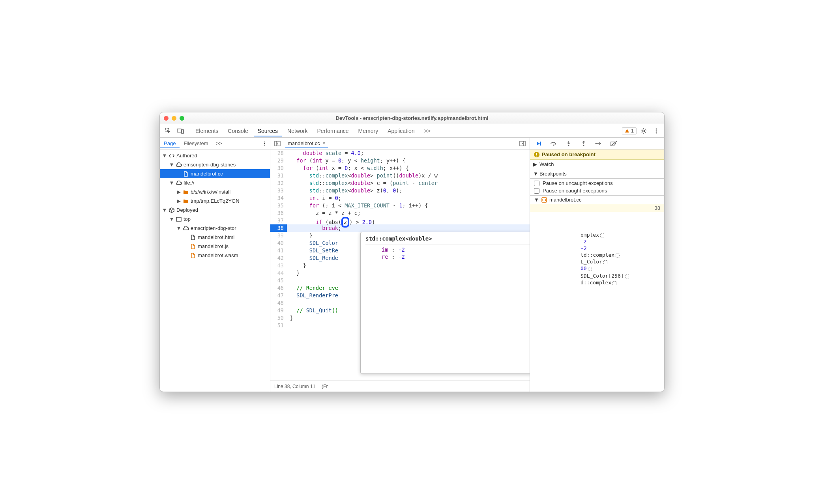  What do you see at coordinates (597, 208) in the screenshot?
I see `breakpoint-line: 38` at bounding box center [597, 208].